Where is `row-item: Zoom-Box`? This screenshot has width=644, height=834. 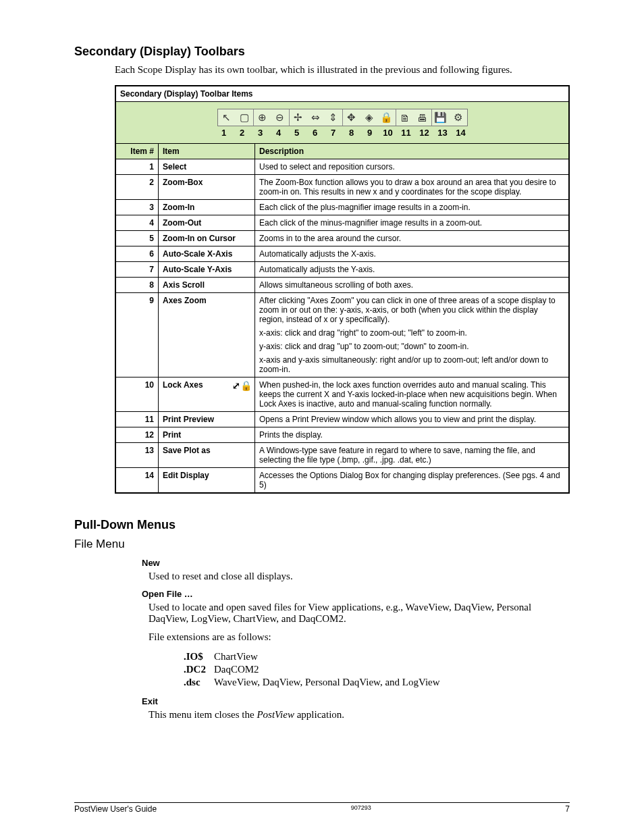 row-item: Zoom-Box is located at coordinates (207, 188).